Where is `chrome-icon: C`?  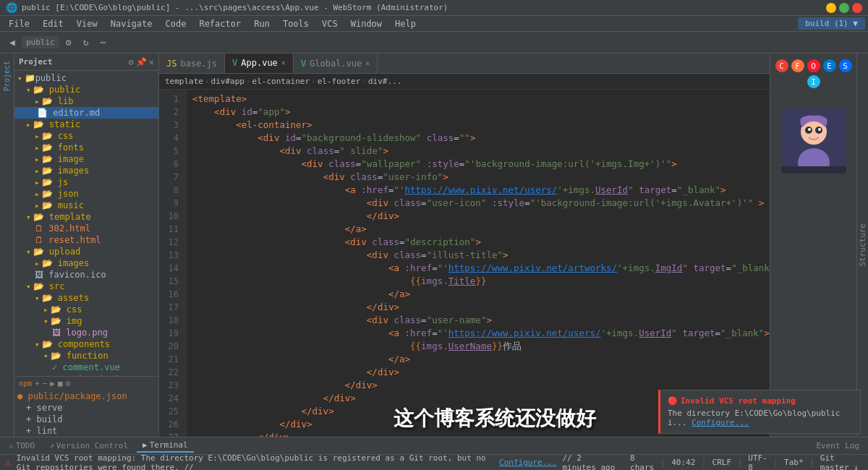 chrome-icon: C is located at coordinates (782, 66).